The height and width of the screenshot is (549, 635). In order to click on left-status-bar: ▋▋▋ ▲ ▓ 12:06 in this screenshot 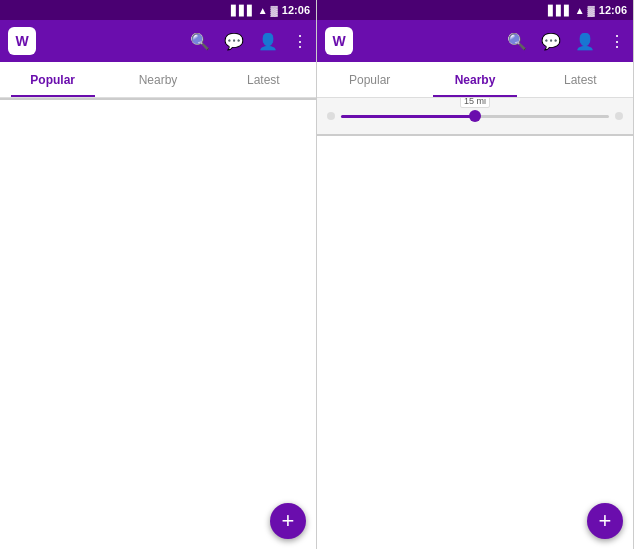, I will do `click(158, 10)`.